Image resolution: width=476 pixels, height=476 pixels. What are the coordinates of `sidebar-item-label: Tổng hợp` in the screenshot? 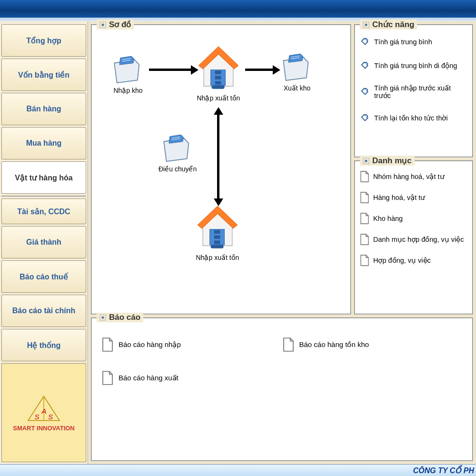 It's located at (44, 41).